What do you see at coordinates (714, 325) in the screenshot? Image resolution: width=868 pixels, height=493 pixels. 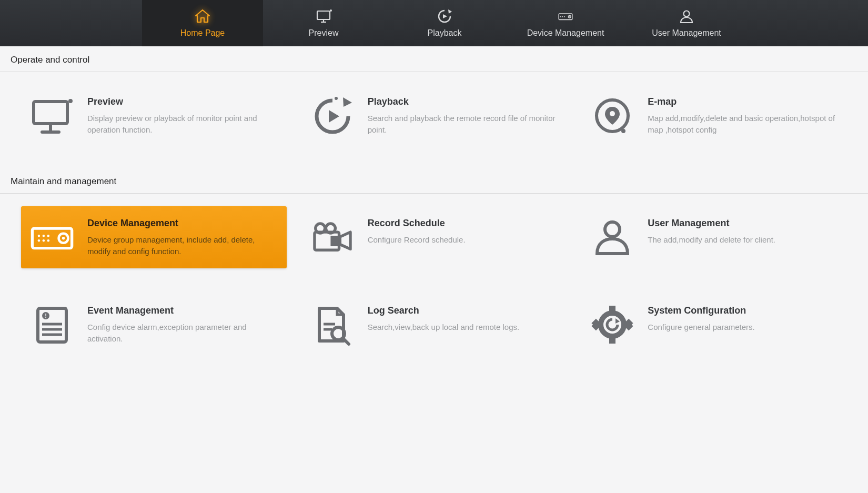 I see `card-system-configuration: System Configuration Configure general p…` at bounding box center [714, 325].